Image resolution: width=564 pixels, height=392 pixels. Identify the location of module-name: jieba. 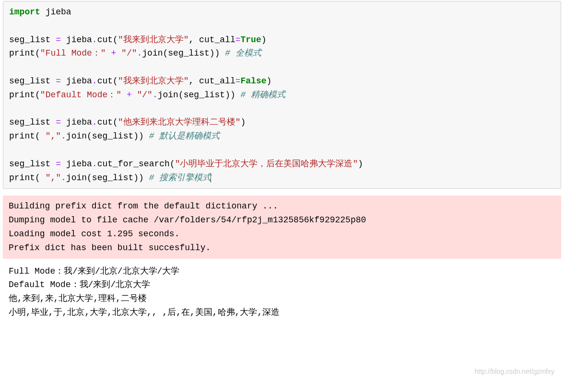
(59, 12).